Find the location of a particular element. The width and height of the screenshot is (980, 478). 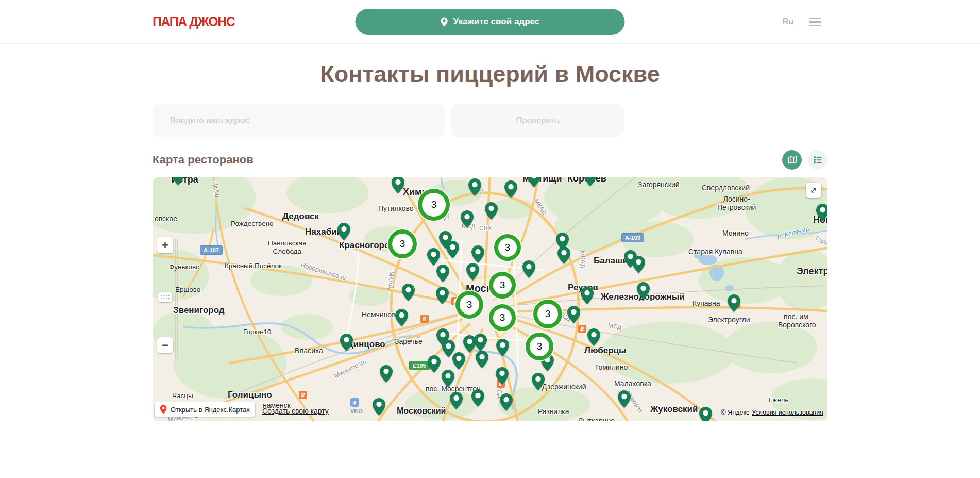

location-pin-icon is located at coordinates (444, 22).